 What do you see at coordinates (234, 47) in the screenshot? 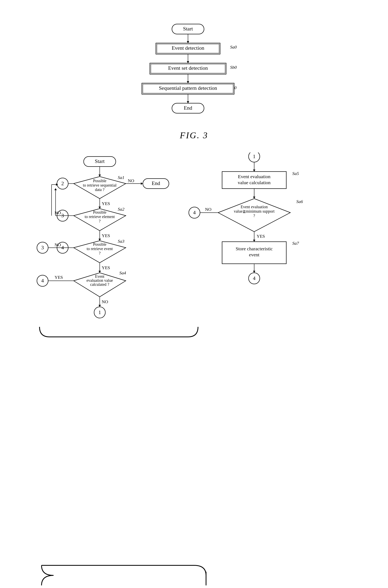
I see `svg-text: Sa0` at bounding box center [234, 47].